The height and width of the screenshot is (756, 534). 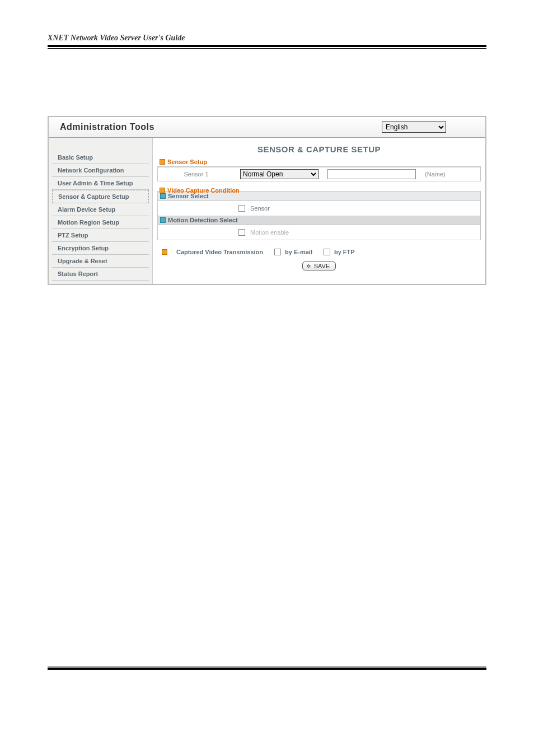 I want to click on sidebar-motion-region: Motion Region Setup, so click(x=101, y=223).